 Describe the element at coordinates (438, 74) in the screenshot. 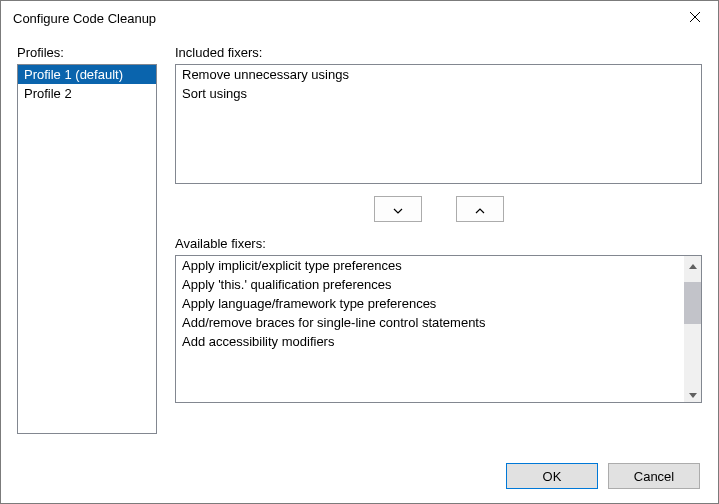

I see `included-item: Remove unnecessary usings` at that location.